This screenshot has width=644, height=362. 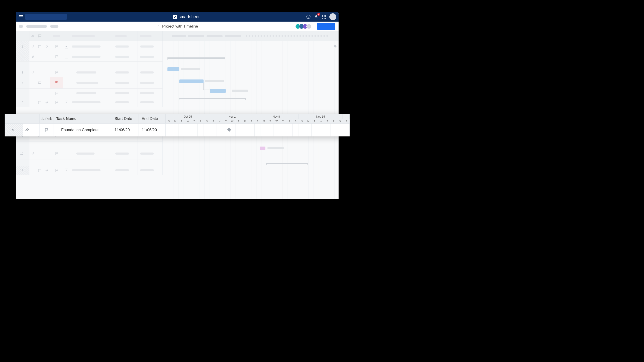 What do you see at coordinates (66, 57) in the screenshot?
I see `collapse-icon: −` at bounding box center [66, 57].